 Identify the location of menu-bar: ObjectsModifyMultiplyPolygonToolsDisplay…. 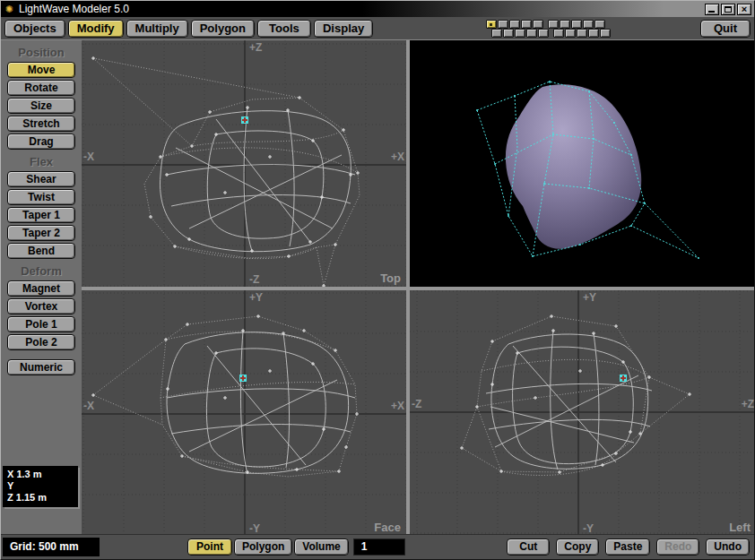
(378, 29).